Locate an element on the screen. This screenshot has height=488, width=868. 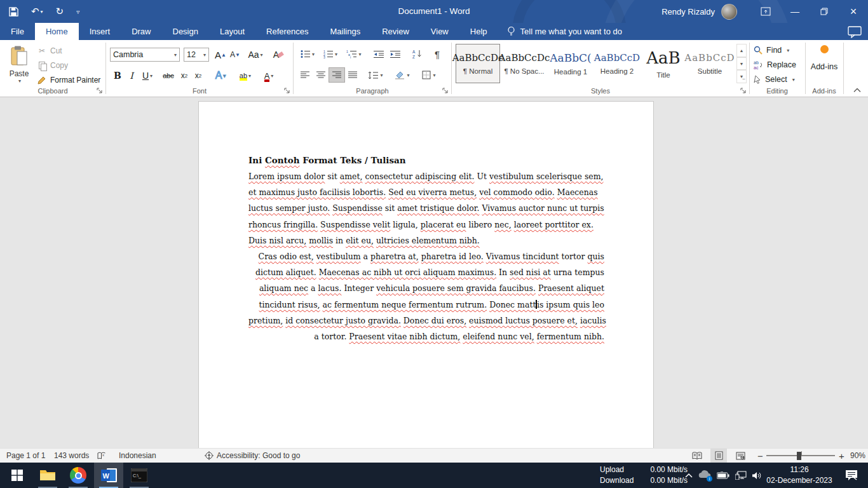
text-line: dictum aliquet. Maecenas ac nibh ut orci… is located at coordinates (426, 272).